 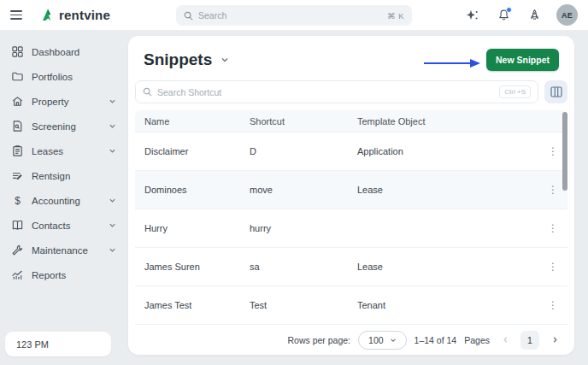 I want to click on sidebar-item-label: Portfolios, so click(x=52, y=77).